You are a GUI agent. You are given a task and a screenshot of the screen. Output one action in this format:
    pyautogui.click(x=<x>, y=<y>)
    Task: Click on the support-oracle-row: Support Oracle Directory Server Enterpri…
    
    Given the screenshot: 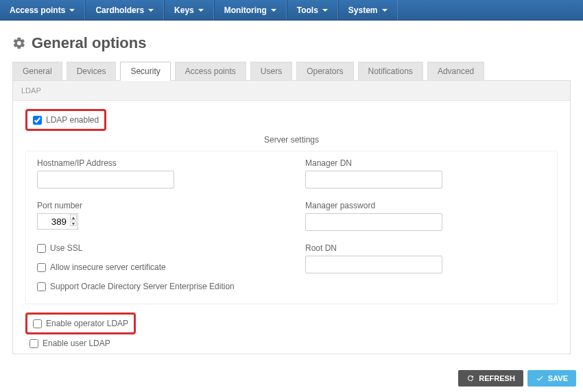 What is the action you would take?
    pyautogui.click(x=158, y=286)
    